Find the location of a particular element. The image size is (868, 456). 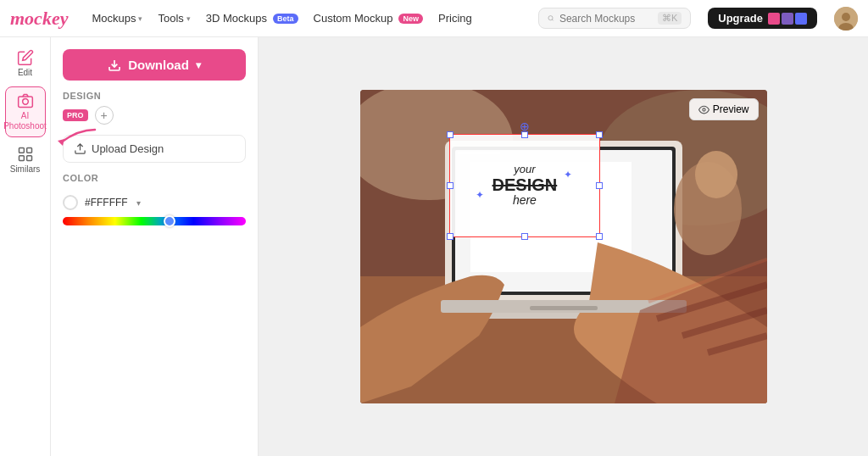

upload-design-button: Upload Design is located at coordinates (154, 149).